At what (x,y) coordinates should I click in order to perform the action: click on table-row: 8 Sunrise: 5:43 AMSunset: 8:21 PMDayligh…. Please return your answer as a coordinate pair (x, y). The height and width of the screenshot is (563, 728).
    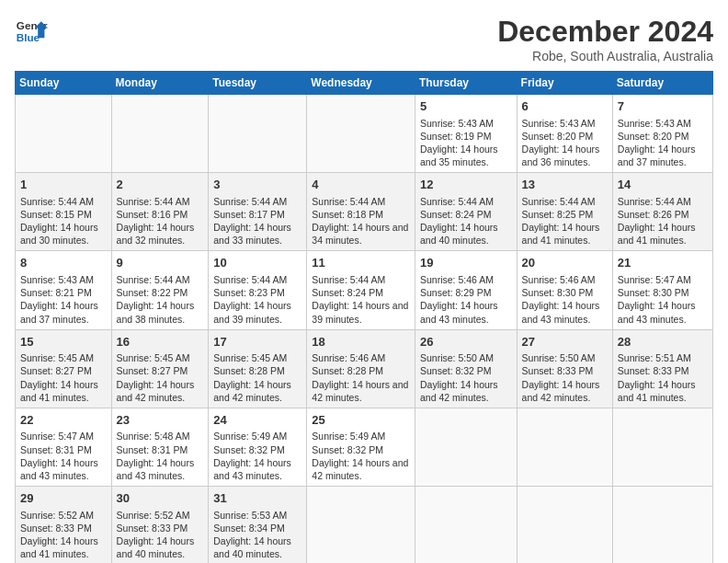
    Looking at the image, I should click on (364, 291).